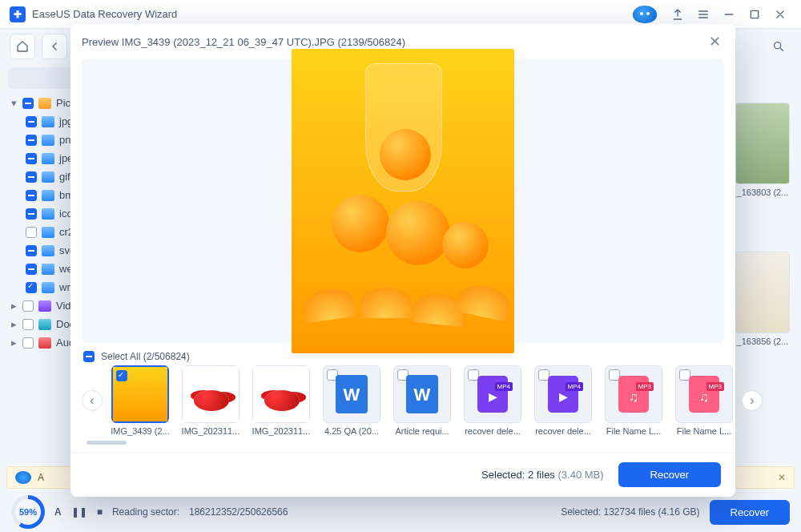 This screenshot has width=801, height=532. Describe the element at coordinates (92, 401) in the screenshot. I see `strip-prev-button: ‹` at that location.